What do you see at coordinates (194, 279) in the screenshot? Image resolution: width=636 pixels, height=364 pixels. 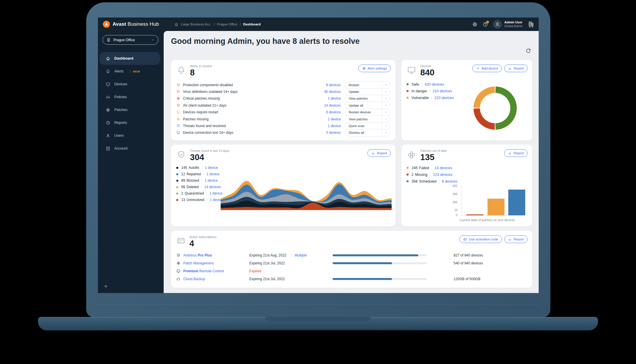 I see `subscription-name: Cloud Backup` at bounding box center [194, 279].